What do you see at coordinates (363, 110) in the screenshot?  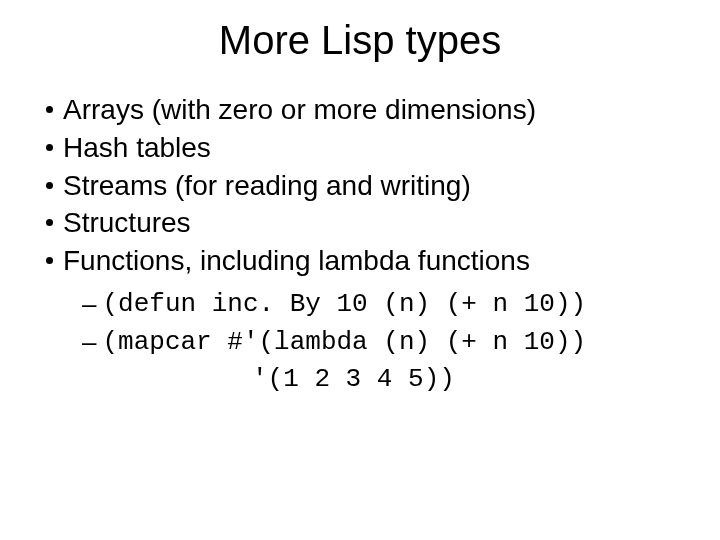 I see `bullet-item: Arrays (with zero or more dimensions)` at bounding box center [363, 110].